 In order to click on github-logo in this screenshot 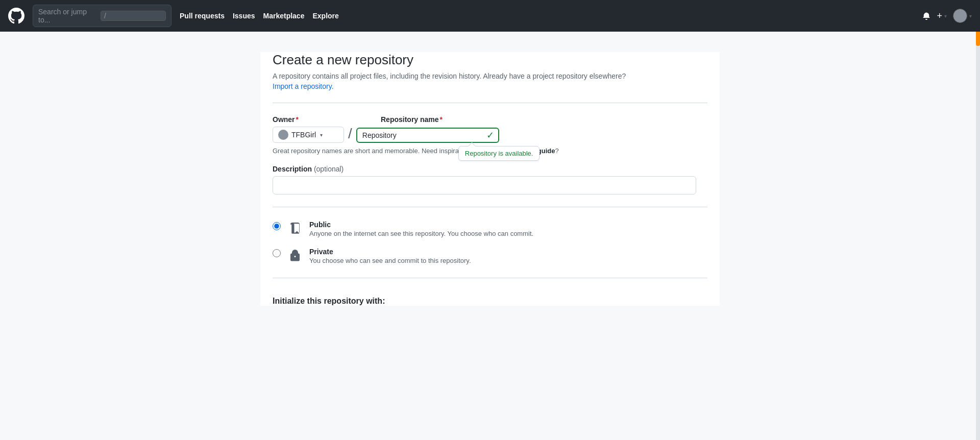, I will do `click(16, 16)`.